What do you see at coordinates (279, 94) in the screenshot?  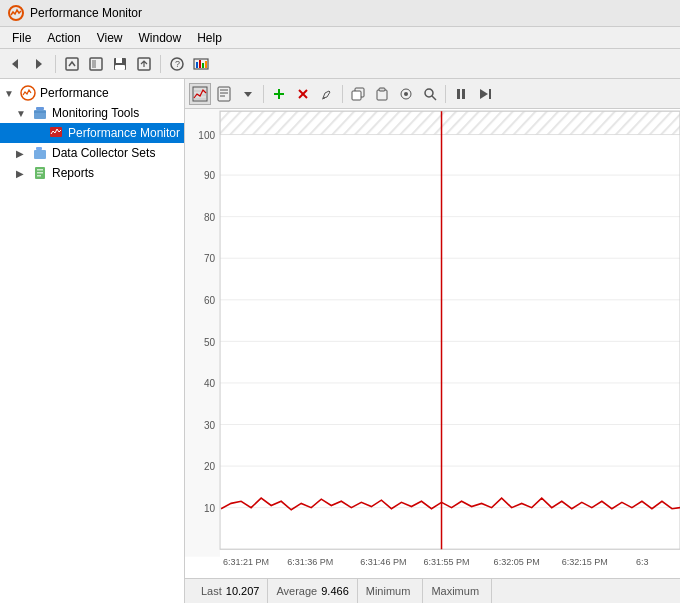 I see `add-counter-button` at bounding box center [279, 94].